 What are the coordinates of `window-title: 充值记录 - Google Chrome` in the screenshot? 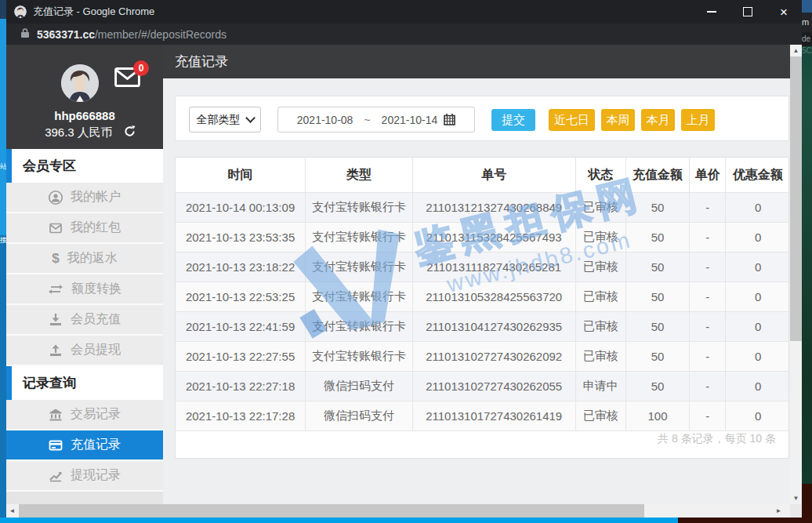 It's located at (94, 12).